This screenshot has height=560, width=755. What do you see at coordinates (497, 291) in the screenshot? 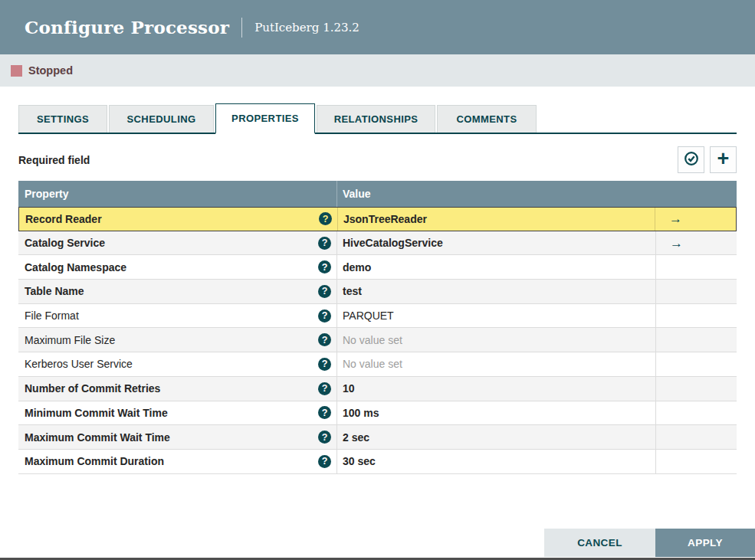
I see `value-cell: test` at bounding box center [497, 291].